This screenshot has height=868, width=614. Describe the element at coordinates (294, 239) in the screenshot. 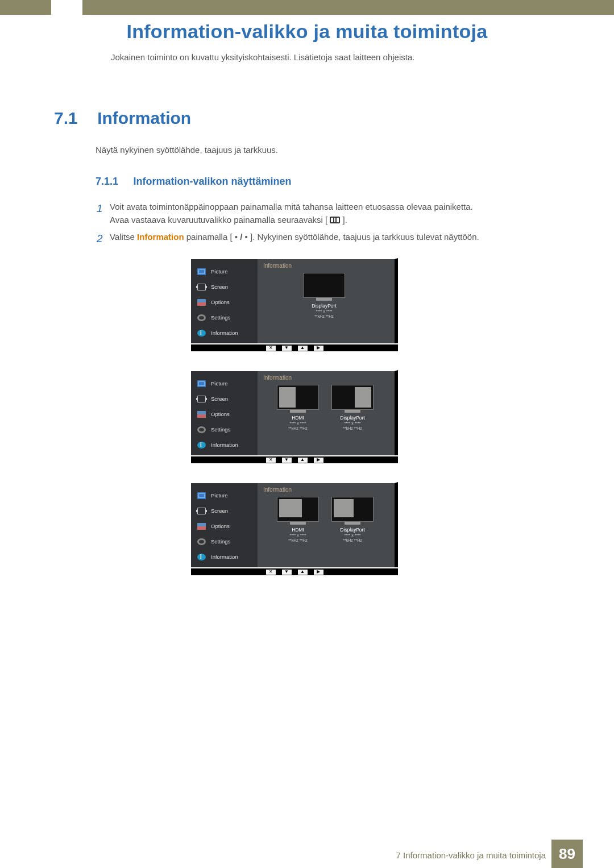

I see `step-text: Valitse Information painamalla [ • / • ]…` at that location.